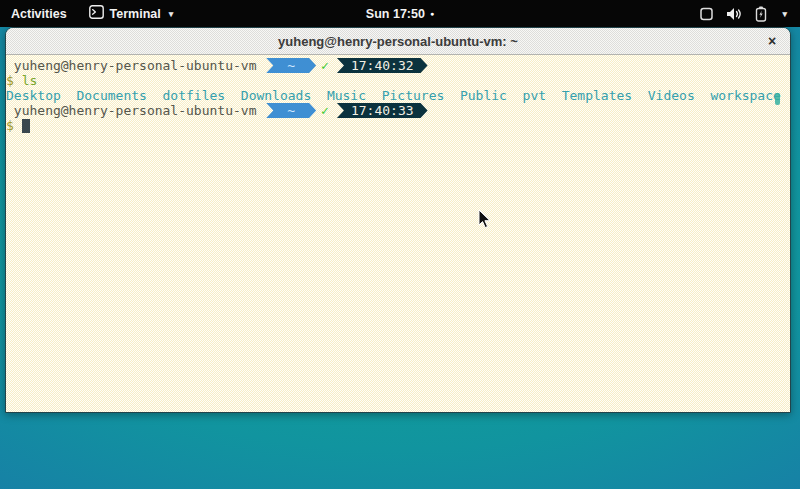 The width and height of the screenshot is (800, 489). I want to click on scrollbar-thumb, so click(778, 99).